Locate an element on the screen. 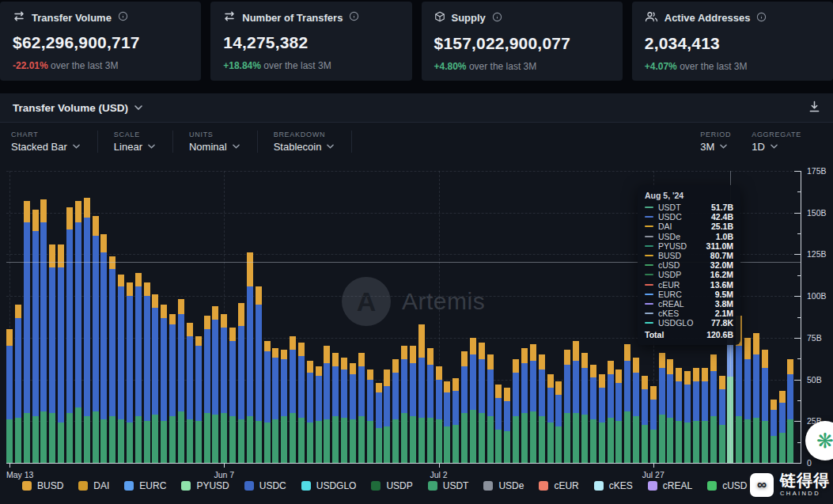  chart-title-dropdown: Transfer Volume (USD) is located at coordinates (78, 108).